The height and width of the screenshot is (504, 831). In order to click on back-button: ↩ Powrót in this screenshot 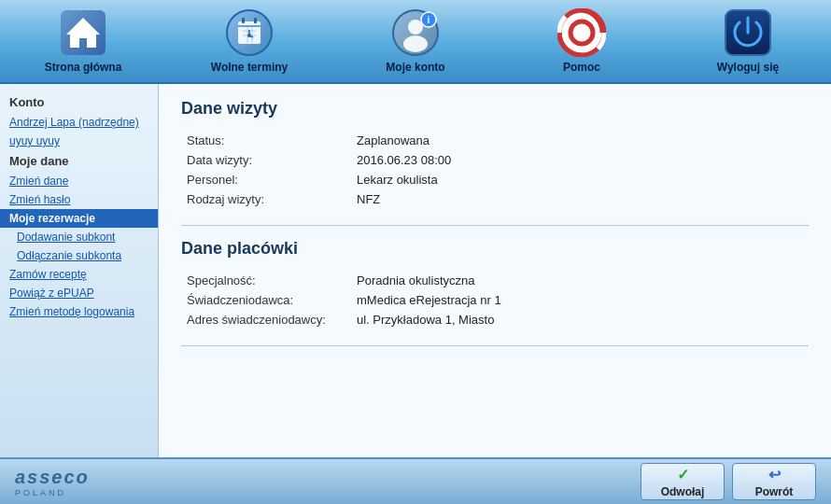, I will do `click(774, 482)`.